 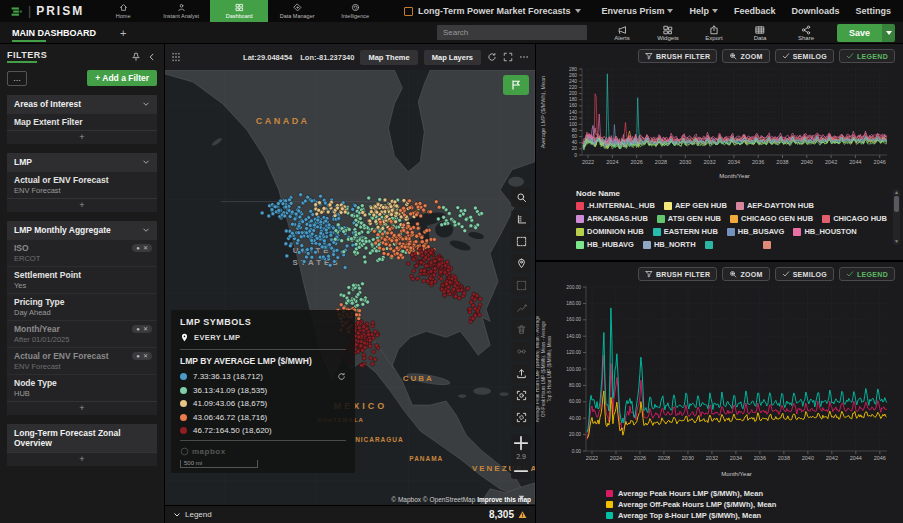 I want to click on more-options-icon, so click(x=524, y=57).